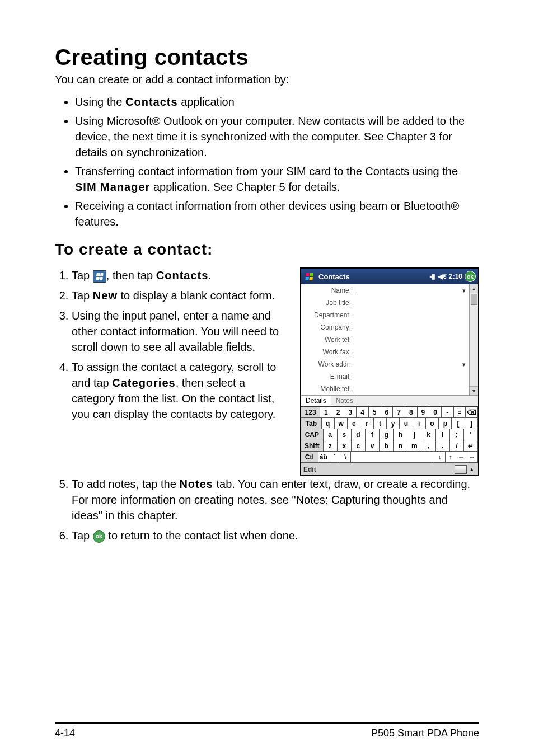  What do you see at coordinates (461, 469) in the screenshot?
I see `keyboard-icon` at bounding box center [461, 469].